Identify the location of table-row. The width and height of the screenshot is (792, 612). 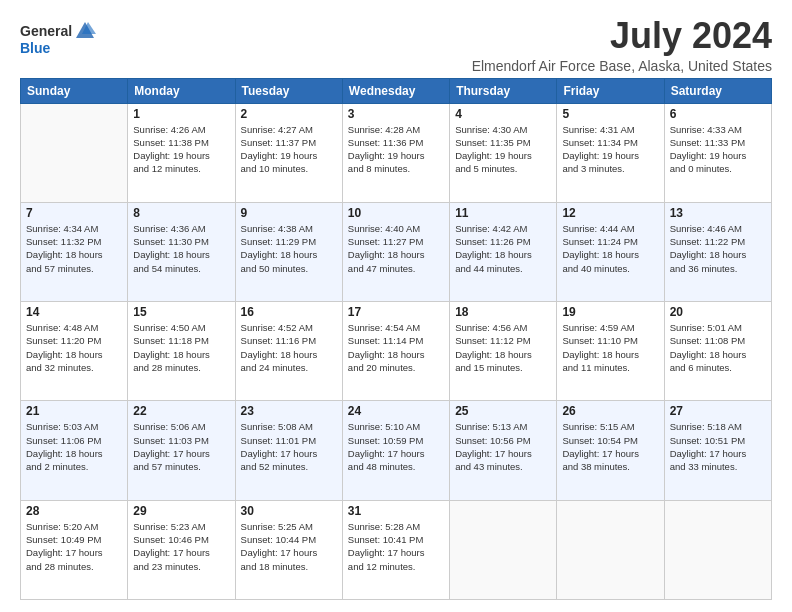
(718, 550).